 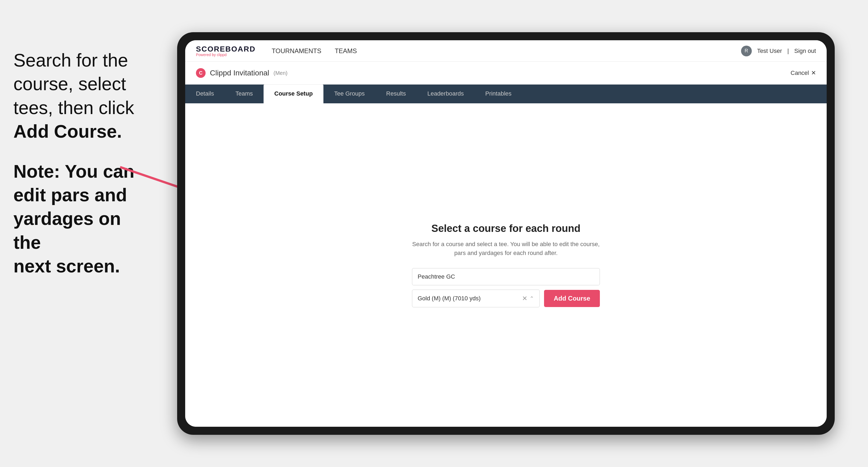 I want to click on sign-out-link: Sign out, so click(x=805, y=51).